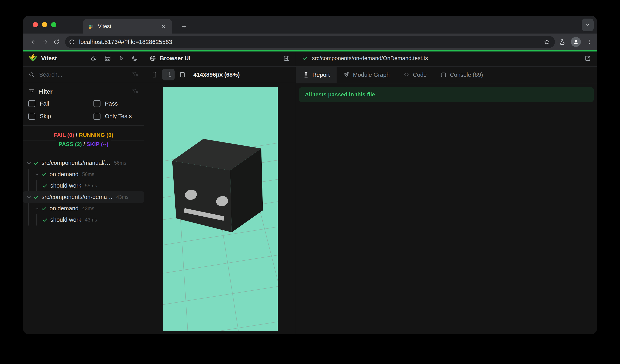 Image resolution: width=620 pixels, height=364 pixels. What do you see at coordinates (33, 58) in the screenshot?
I see `vitest-logo` at bounding box center [33, 58].